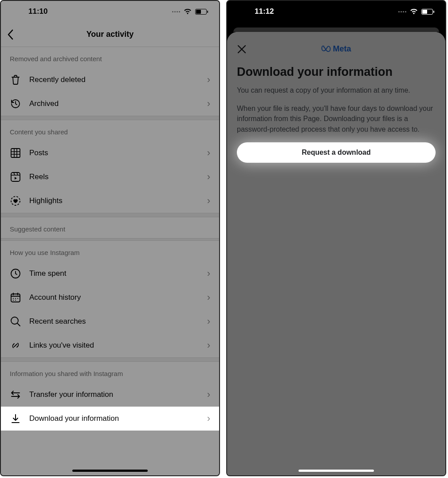  I want to click on row-time-spent: Time spent ›, so click(110, 274).